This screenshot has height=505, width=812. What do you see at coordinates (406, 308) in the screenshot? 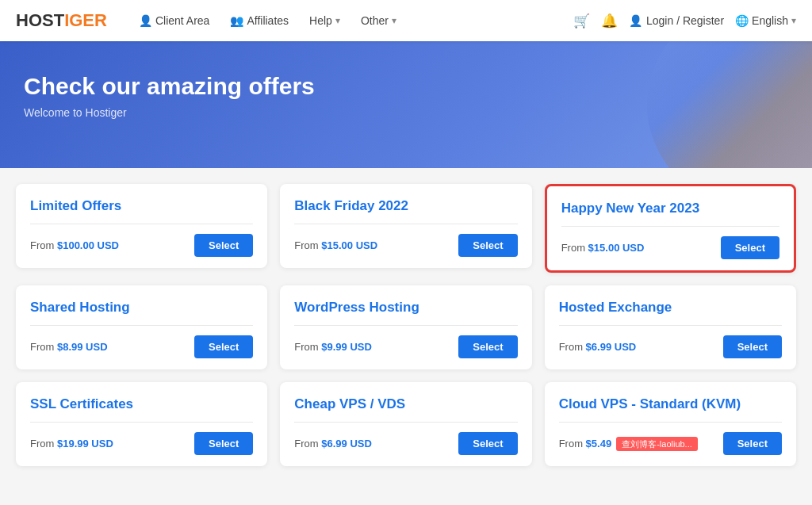
I see `card-title-wordpress-hosting: WordPress Hosting` at bounding box center [406, 308].